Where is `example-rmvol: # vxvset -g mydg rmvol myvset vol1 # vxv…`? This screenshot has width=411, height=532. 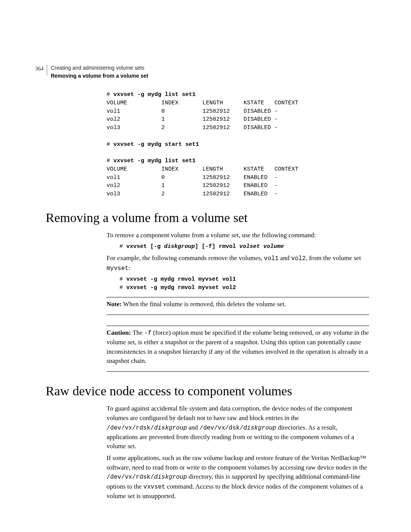
example-rmvol: # vxvset -g mydg rmvol myvset vol1 # vxv… is located at coordinates (244, 284).